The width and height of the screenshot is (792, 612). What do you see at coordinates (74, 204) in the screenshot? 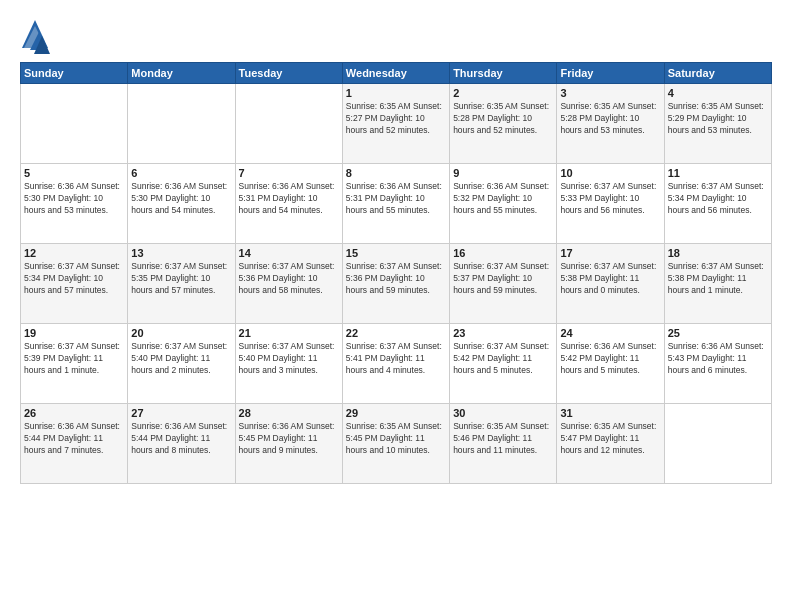
I see `day-cell: 5Sunrise: 6:36 AM Sunset: 5:30 PM Daylig…` at bounding box center [74, 204].